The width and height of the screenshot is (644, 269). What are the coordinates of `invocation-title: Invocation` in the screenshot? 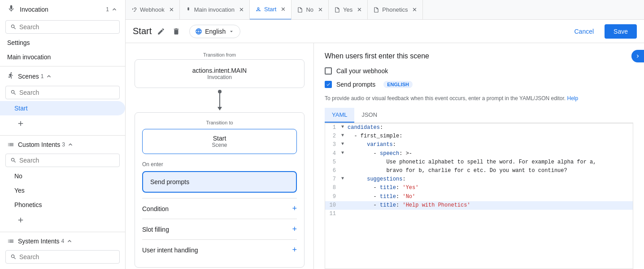 It's located at (34, 9).